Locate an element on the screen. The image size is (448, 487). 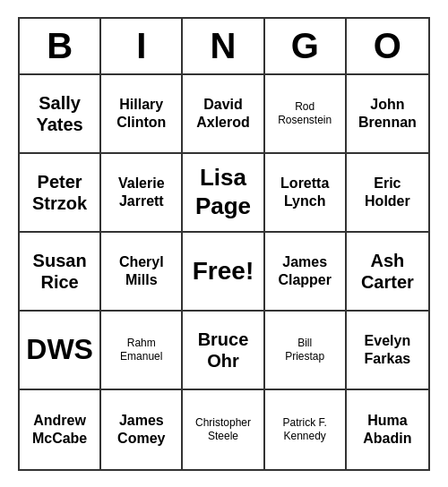
bingo-cell: JamesClapper is located at coordinates (306, 272).